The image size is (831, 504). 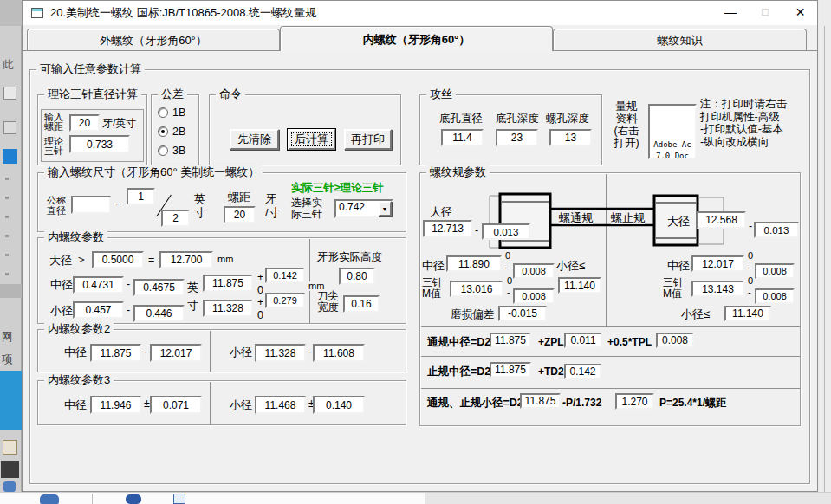 I want to click on background-blue-icon, so click(x=10, y=156).